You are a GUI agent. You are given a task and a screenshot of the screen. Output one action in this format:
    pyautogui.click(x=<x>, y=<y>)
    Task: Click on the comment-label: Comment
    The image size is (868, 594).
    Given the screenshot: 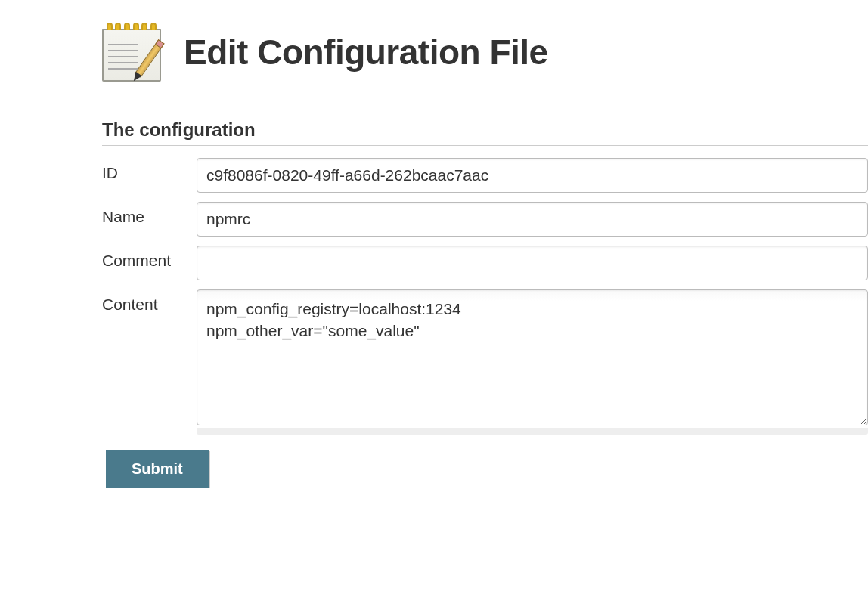 What is the action you would take?
    pyautogui.click(x=150, y=263)
    